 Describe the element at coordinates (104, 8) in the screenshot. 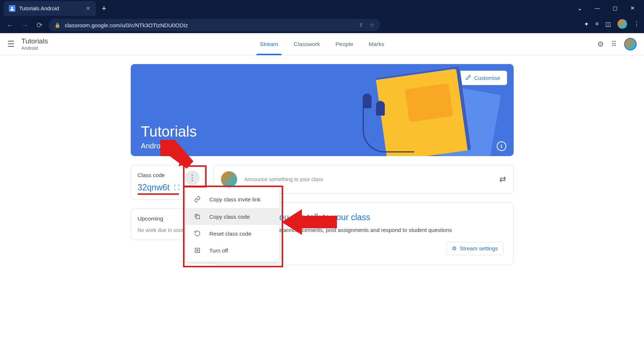

I see `new-tab-button: +` at that location.